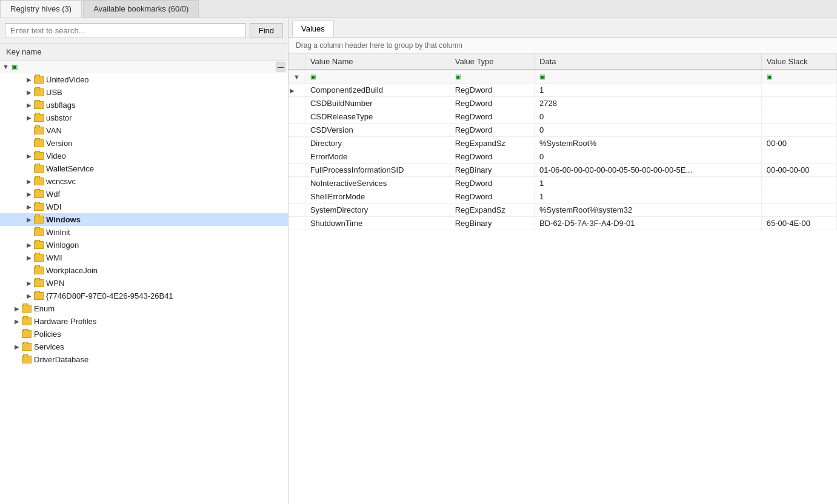  Describe the element at coordinates (53, 207) in the screenshot. I see `tree-item-label: WDI` at that location.